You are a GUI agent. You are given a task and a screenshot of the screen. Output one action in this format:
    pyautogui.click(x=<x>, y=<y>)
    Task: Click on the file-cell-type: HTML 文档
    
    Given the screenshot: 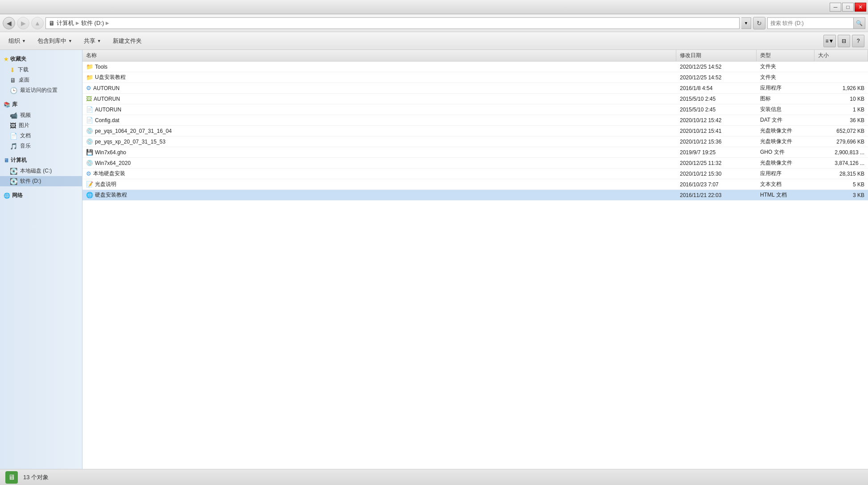 What is the action you would take?
    pyautogui.click(x=786, y=195)
    